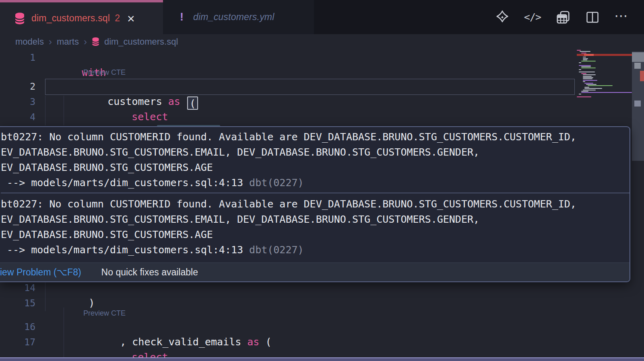 The image size is (644, 361). Describe the element at coordinates (315, 137) in the screenshot. I see `message-text: bt0227: No column CUSTOMERID found. Avai…` at that location.